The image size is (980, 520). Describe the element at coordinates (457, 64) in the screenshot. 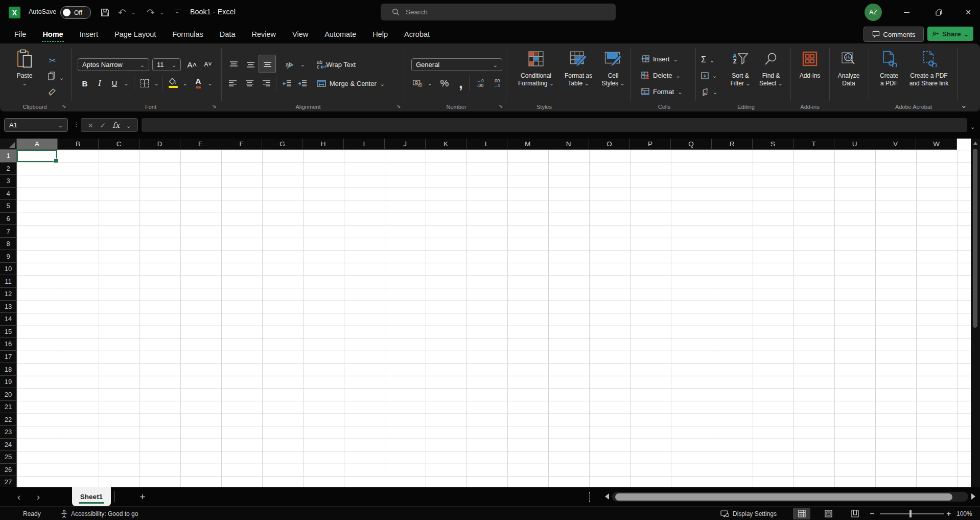

I see `number-format-combobox: General` at that location.